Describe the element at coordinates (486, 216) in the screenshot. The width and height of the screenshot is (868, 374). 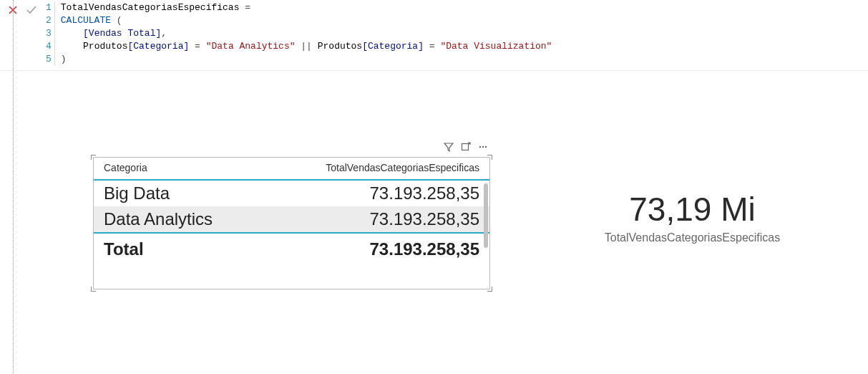
I see `scrollbar-thumb` at that location.